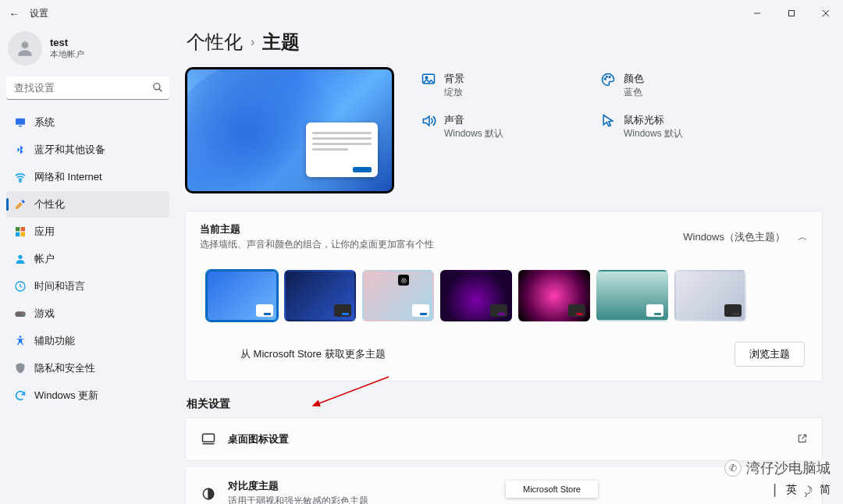 The width and height of the screenshot is (843, 504). What do you see at coordinates (87, 88) in the screenshot?
I see `search-box` at bounding box center [87, 88].